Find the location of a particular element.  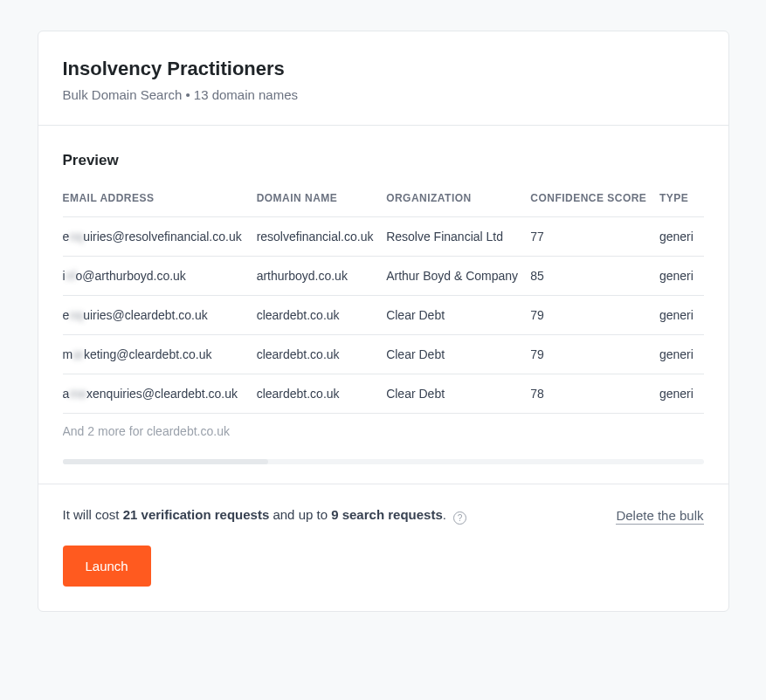

table-row: enquiries@resolvefinancial.co.ukresolvef… is located at coordinates (383, 237).